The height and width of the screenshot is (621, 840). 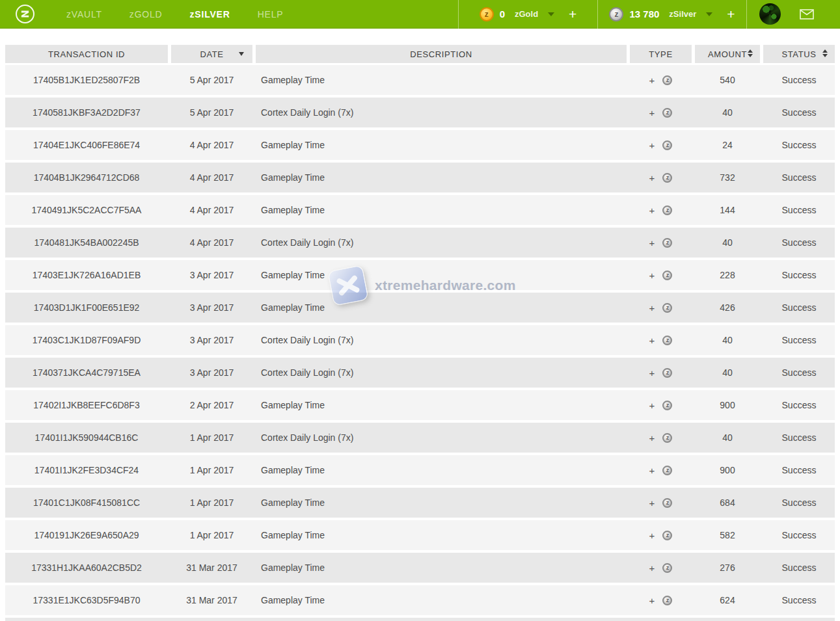 What do you see at coordinates (731, 14) in the screenshot?
I see `zsilver-add-button: +` at bounding box center [731, 14].